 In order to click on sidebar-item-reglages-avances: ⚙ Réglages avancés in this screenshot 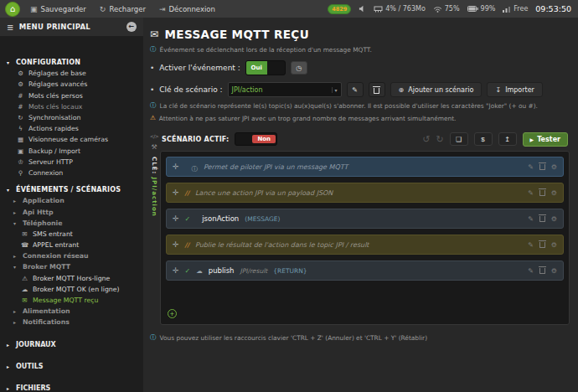, I will do `click(72, 84)`.